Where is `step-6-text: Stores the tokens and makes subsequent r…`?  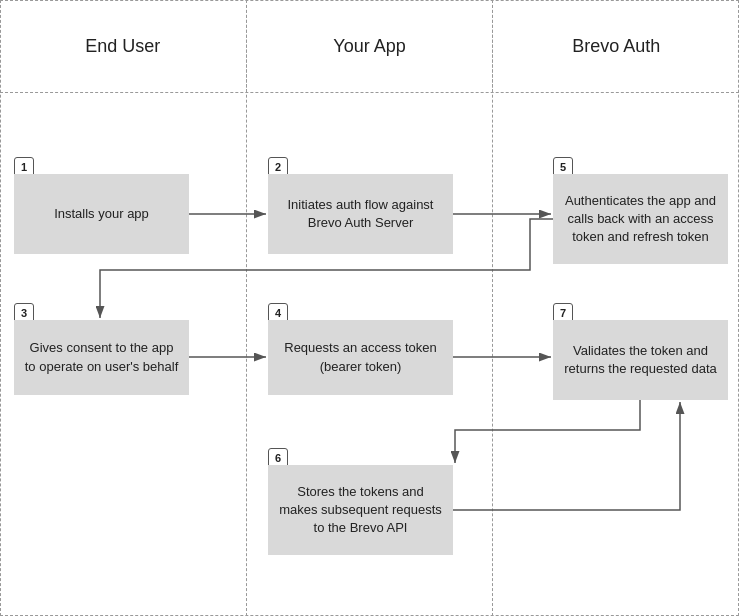 step-6-text: Stores the tokens and makes subsequent r… is located at coordinates (360, 510).